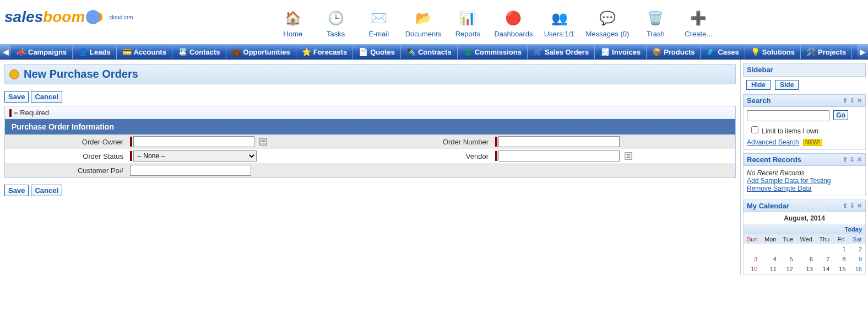  Describe the element at coordinates (825, 259) in the screenshot. I see `cal-cell: 7` at that location.